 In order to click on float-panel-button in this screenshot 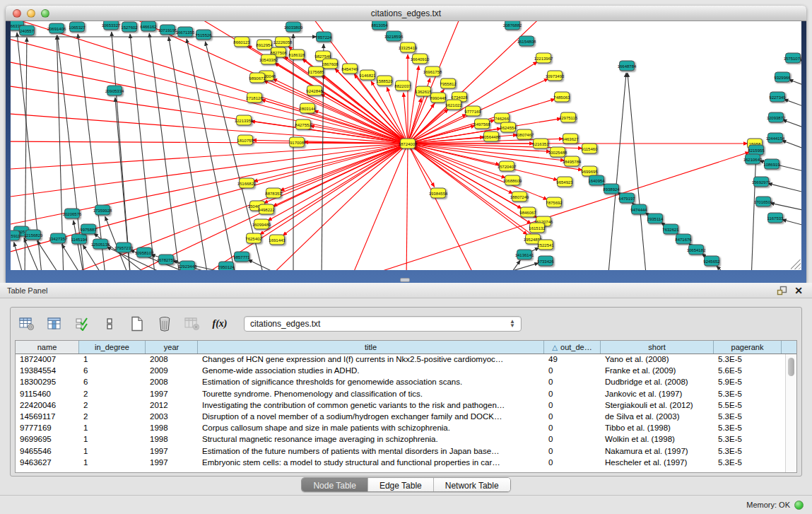, I will do `click(782, 291)`.